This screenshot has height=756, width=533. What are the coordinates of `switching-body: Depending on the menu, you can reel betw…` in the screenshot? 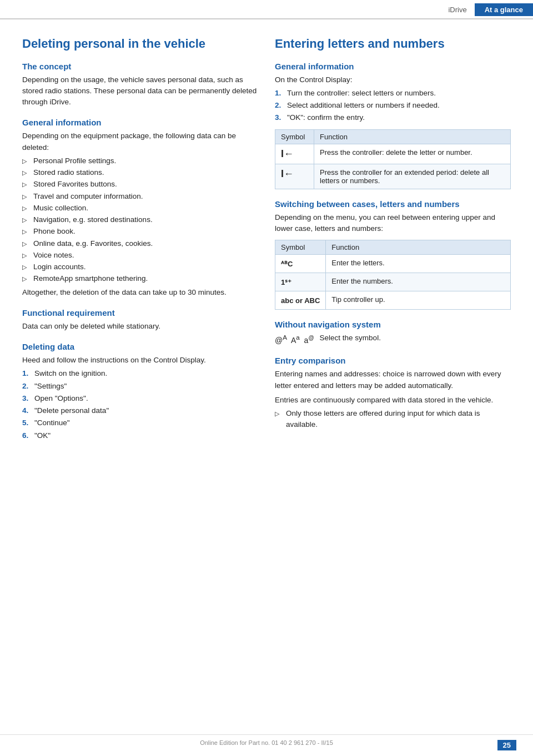 It's located at (393, 223).